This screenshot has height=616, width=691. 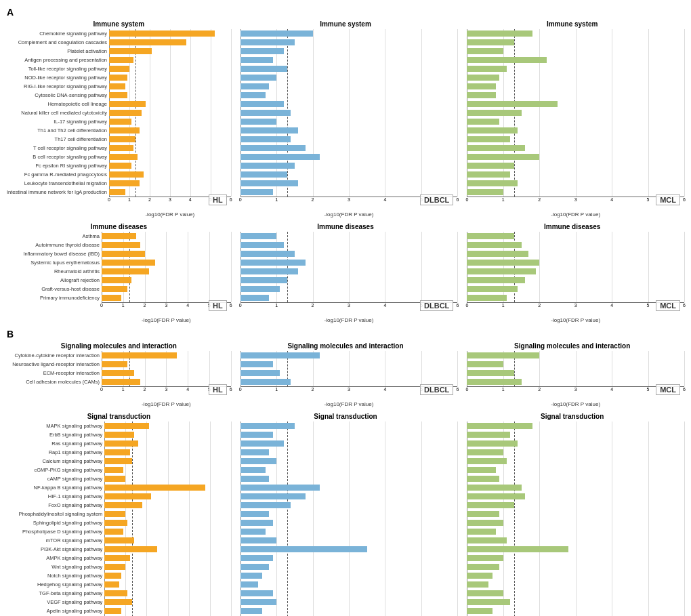 I want to click on immune-system-mcl-panel: Immune system, so click(x=572, y=119).